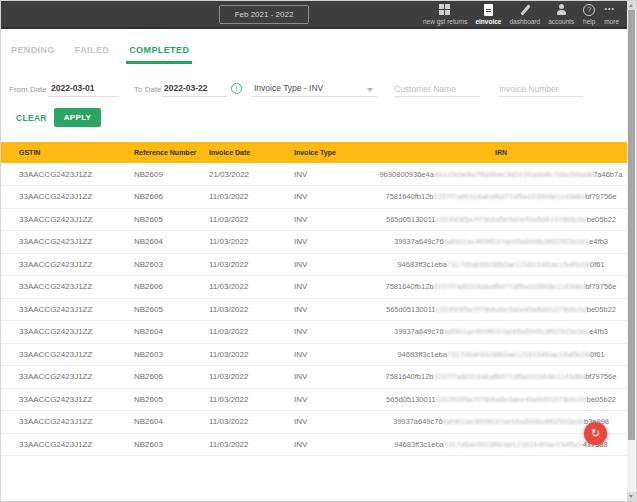  I want to click on nav-item-label: more, so click(612, 22).